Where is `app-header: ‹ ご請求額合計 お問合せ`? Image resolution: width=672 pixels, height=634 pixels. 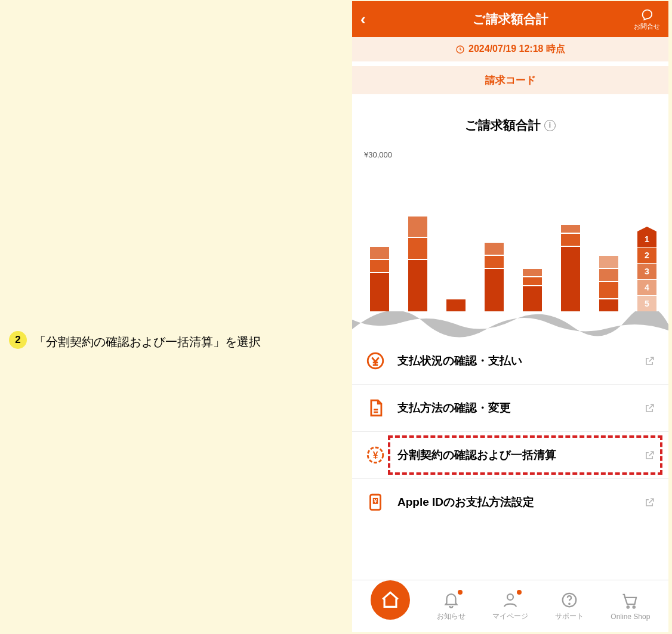
app-header: ‹ ご請求額合計 お問合せ is located at coordinates (510, 19).